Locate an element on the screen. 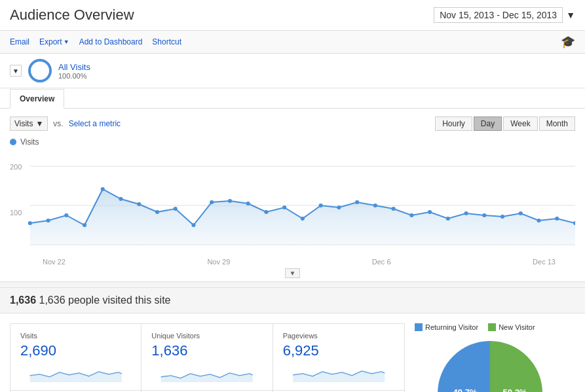 The width and height of the screenshot is (585, 392). stat-unique-visitors-value: 1,636 is located at coordinates (207, 351).